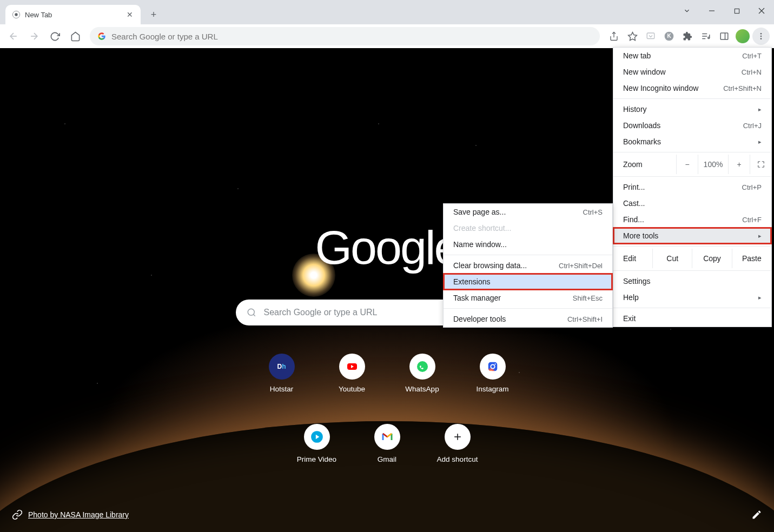  I want to click on menu-new-window: New windowCtrl+N, so click(692, 72).